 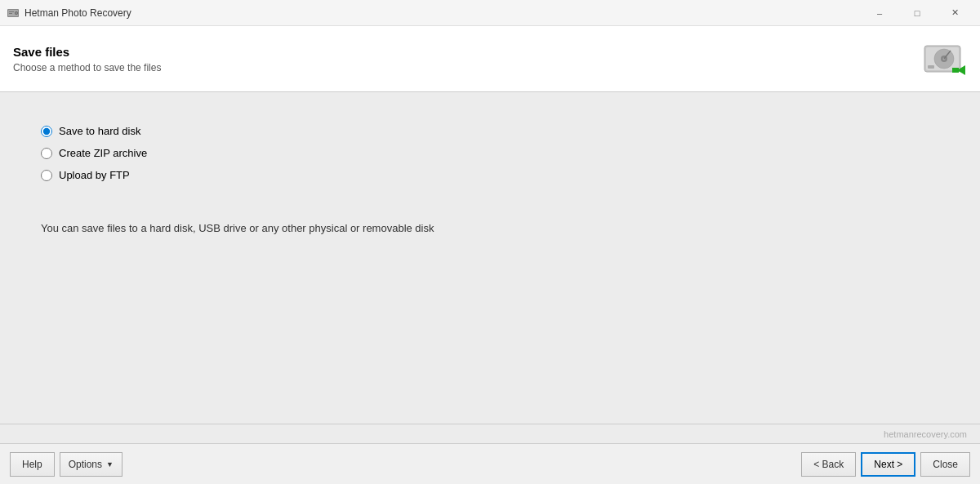 I want to click on radio-upload-ftp-label: Upload by FTP, so click(x=95, y=175).